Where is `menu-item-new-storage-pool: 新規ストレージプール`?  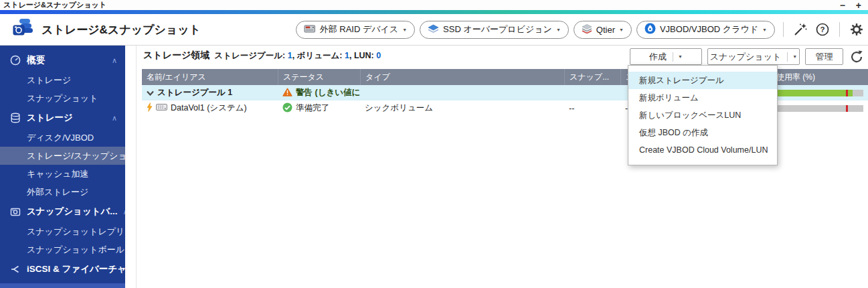 menu-item-new-storage-pool: 新規ストレージプール is located at coordinates (703, 80).